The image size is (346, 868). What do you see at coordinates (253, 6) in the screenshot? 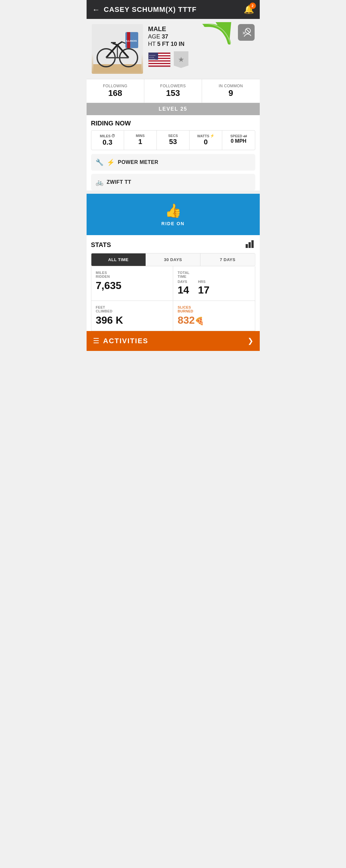
I see `notification-badge: 2` at bounding box center [253, 6].